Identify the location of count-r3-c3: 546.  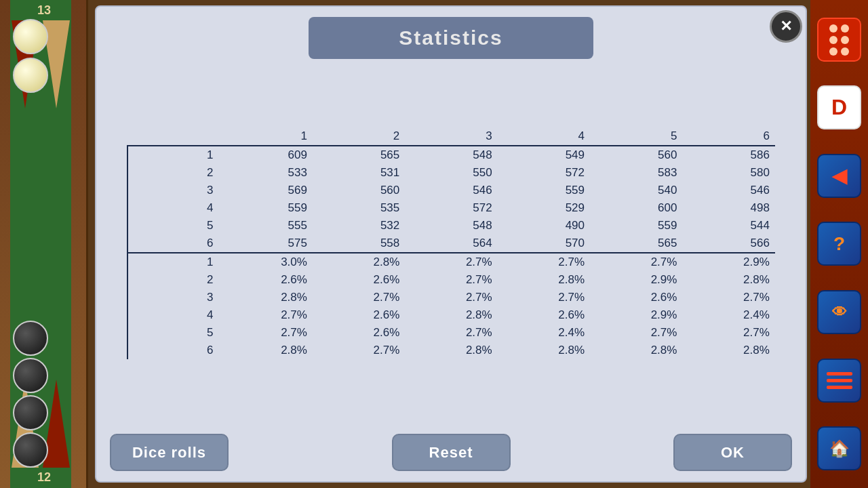
(451, 190).